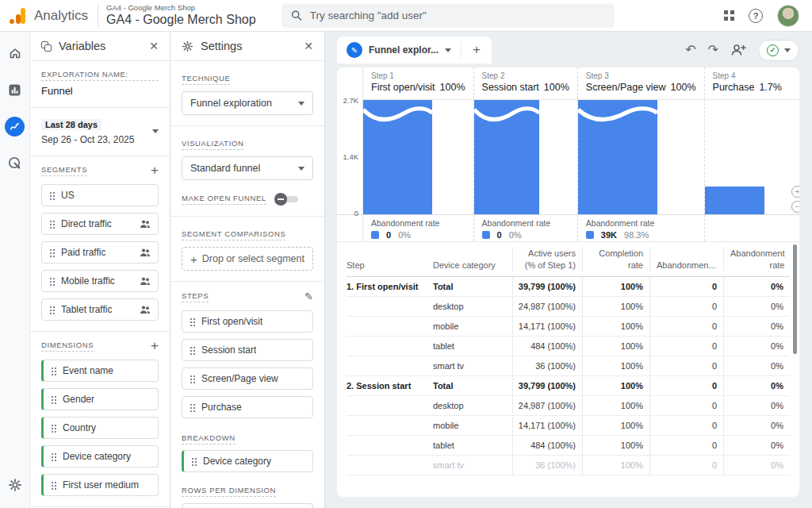 Image resolution: width=812 pixels, height=508 pixels. I want to click on segment-chip-paid-traffic: Paid traffic, so click(100, 252).